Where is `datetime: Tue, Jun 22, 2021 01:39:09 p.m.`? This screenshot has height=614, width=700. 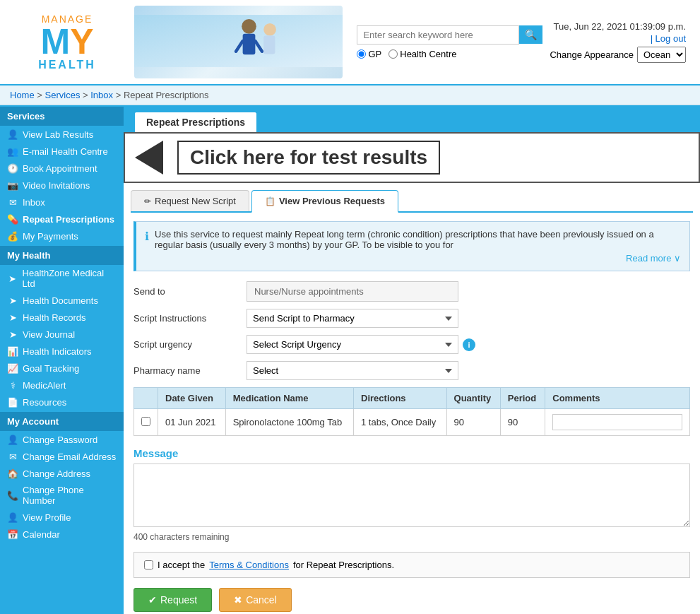
datetime: Tue, Jun 22, 2021 01:39:09 p.m. is located at coordinates (617, 27).